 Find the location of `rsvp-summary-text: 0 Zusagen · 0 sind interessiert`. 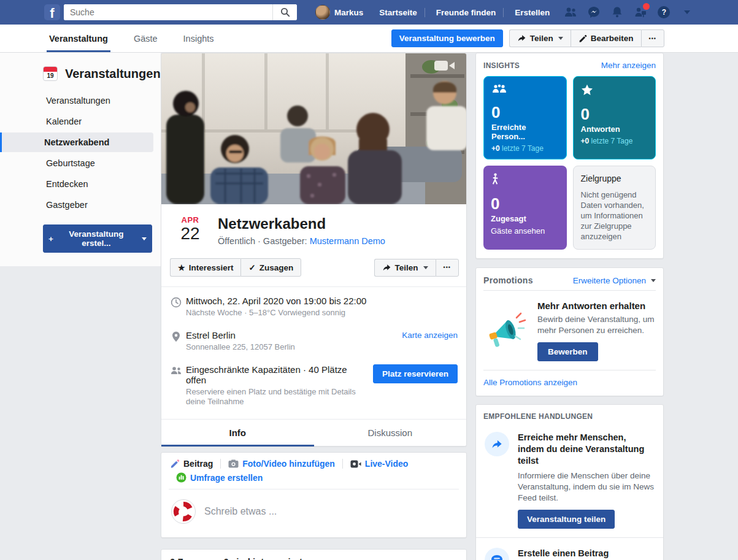

rsvp-summary-text: 0 Zusagen · 0 sind interessiert is located at coordinates (236, 558).